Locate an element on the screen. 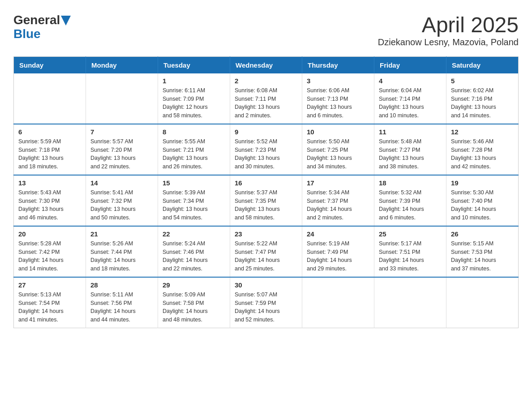 This screenshot has height=411, width=532. day-info: Sunrise: 5:07 AMSunset: 7:59 PMDaylight:… is located at coordinates (266, 307).